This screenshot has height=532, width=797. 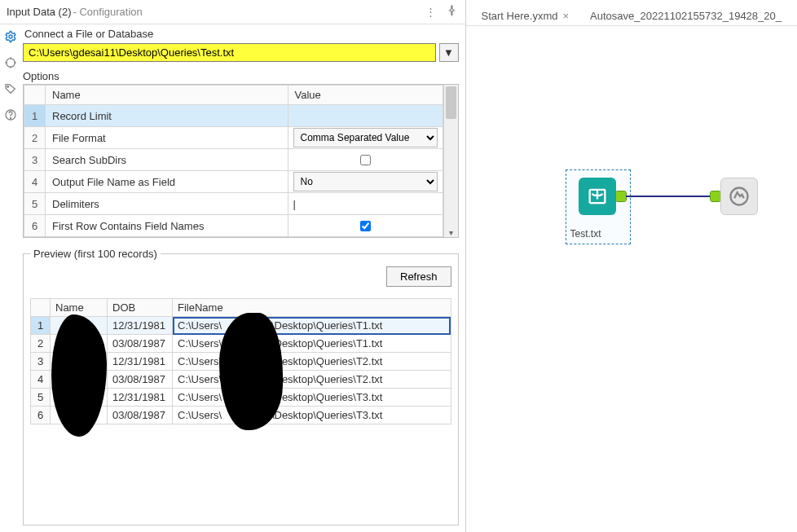 What do you see at coordinates (35, 116) in the screenshot?
I see `options-row-idx: 1` at bounding box center [35, 116].